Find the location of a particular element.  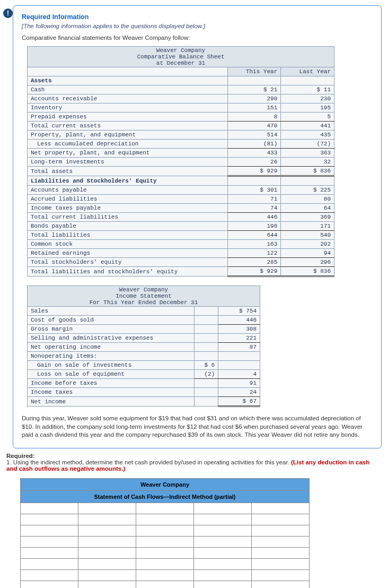

table-row: Accrued liabilities7180 is located at coordinates (181, 200).